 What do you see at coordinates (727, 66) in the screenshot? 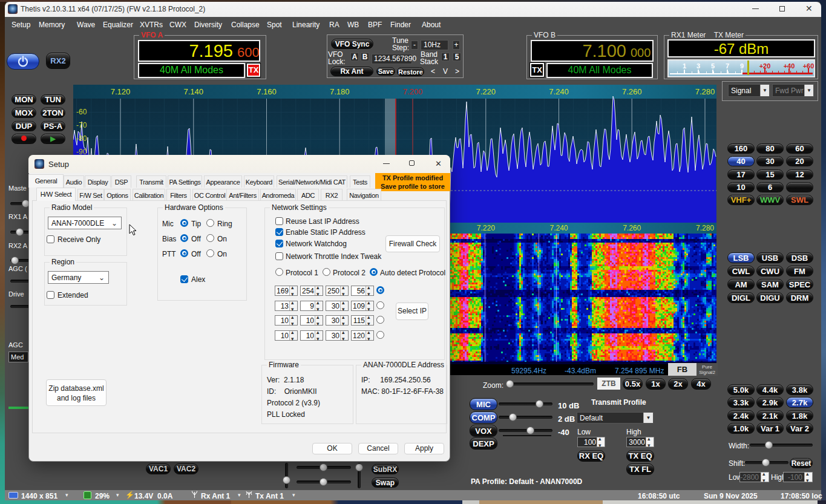
I see `svg-text: 7` at bounding box center [727, 66].